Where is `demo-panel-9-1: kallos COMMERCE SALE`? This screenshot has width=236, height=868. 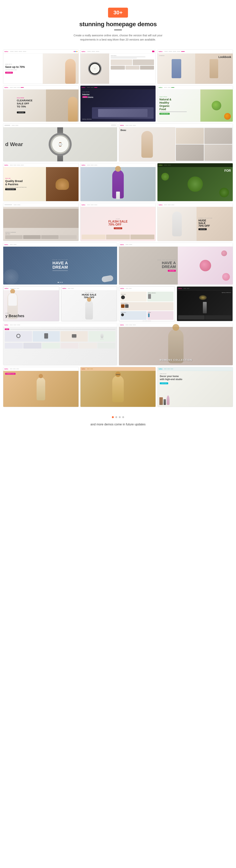 demo-panel-9-1: kallos COMMERCE SALE is located at coordinates (41, 387).